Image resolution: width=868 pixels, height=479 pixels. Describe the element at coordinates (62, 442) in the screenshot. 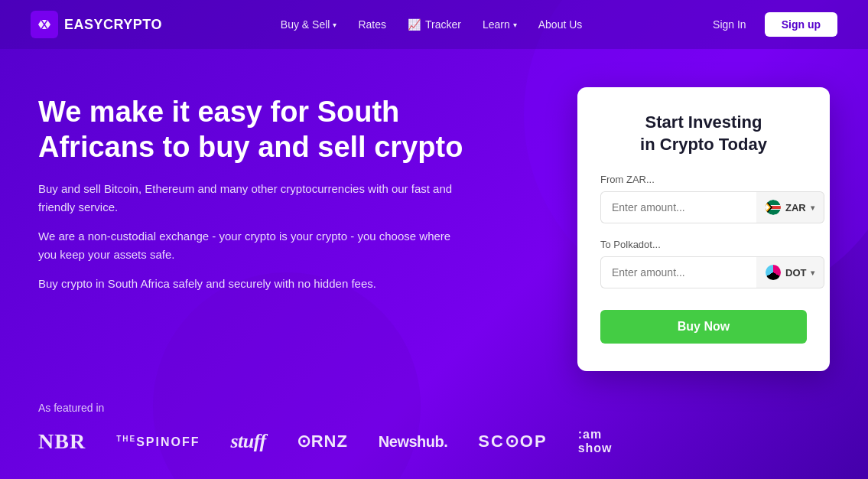

I see `nbr-logo: NBR` at that location.